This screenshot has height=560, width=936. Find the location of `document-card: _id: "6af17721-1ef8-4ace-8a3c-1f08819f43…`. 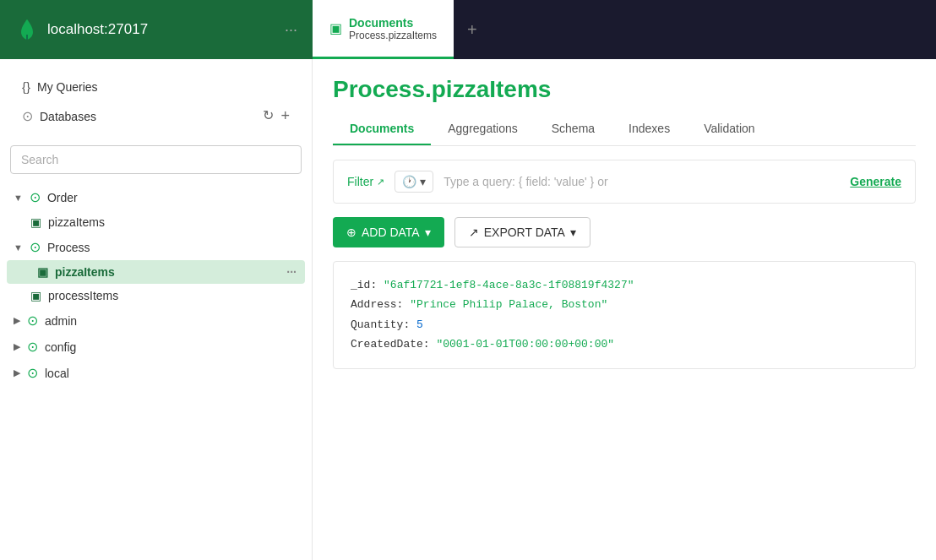

document-card: _id: "6af17721-1ef8-4ace-8a3c-1f08819f43… is located at coordinates (624, 315).